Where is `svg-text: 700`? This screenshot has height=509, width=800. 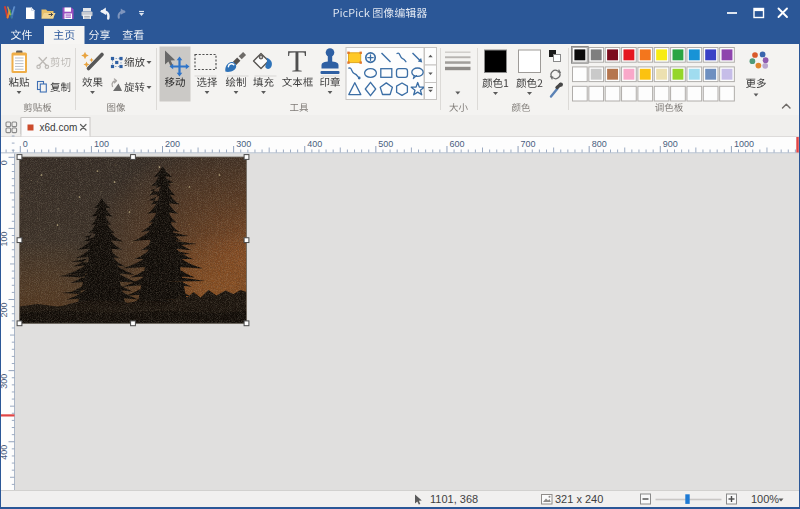
svg-text: 700 is located at coordinates (528, 144).